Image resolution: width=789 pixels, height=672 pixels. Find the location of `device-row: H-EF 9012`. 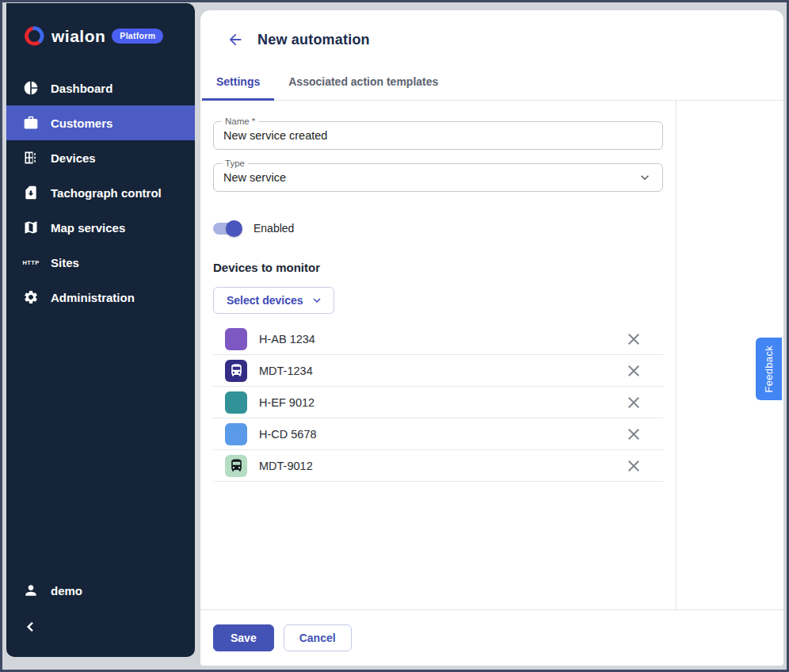

device-row: H-EF 9012 is located at coordinates (438, 403).